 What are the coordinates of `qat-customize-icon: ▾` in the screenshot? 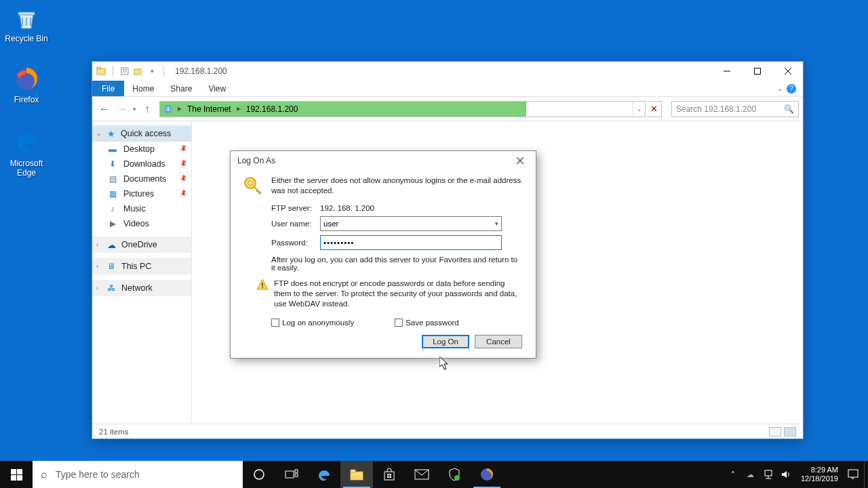 It's located at (152, 71).